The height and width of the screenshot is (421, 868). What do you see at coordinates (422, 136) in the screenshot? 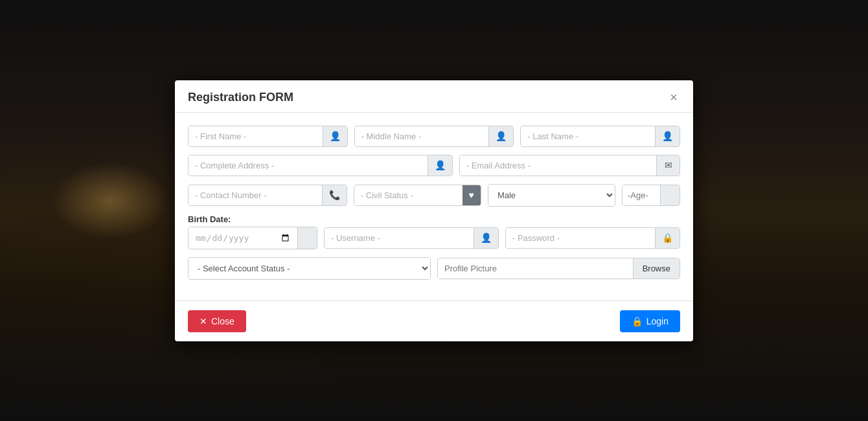
I see `middle-name-input` at bounding box center [422, 136].